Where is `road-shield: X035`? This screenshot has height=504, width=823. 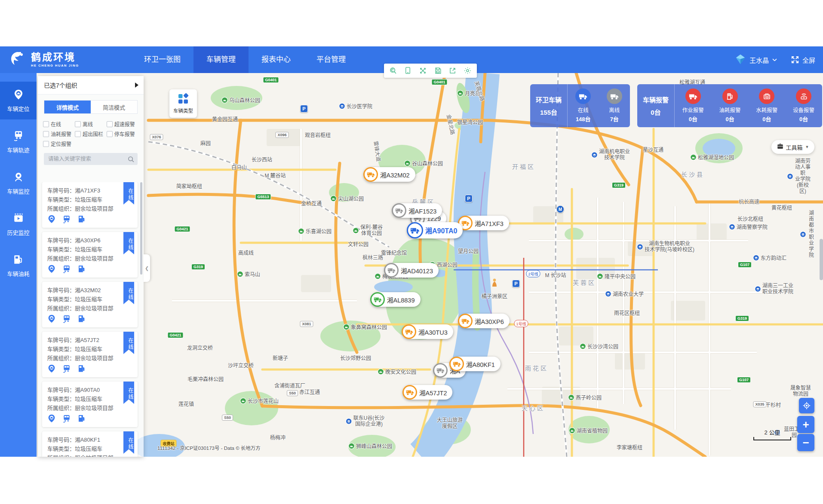
road-shield: X035 is located at coordinates (759, 404).